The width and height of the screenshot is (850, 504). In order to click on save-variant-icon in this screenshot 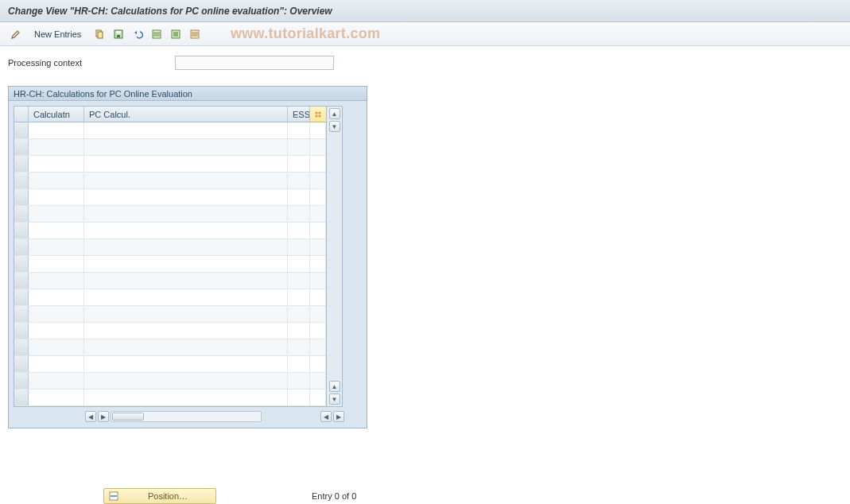, I will do `click(118, 34)`.